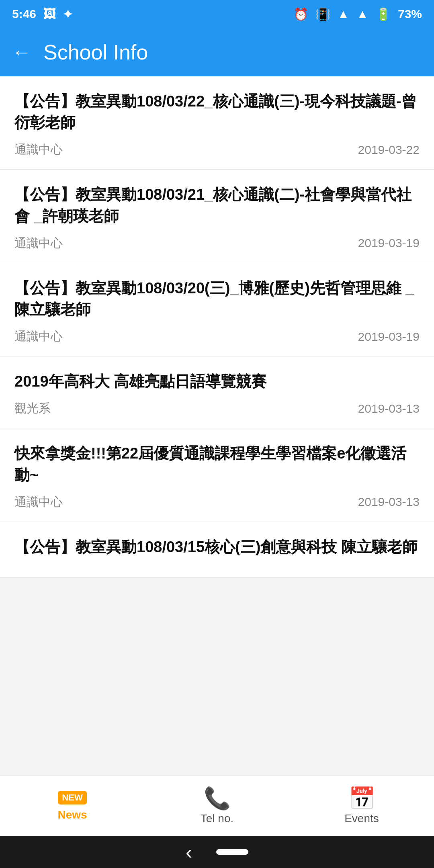 The image size is (434, 868). Describe the element at coordinates (217, 475) in the screenshot. I see `news-item: 快來拿獎金!!!第22屆優質通識課程學生學習檔案e化徵選活動~通識中心2019-…` at that location.